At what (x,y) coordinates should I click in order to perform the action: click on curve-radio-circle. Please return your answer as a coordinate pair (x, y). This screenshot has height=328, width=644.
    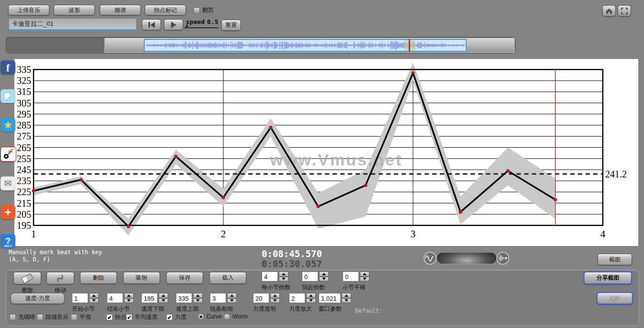
    Looking at the image, I should click on (201, 316).